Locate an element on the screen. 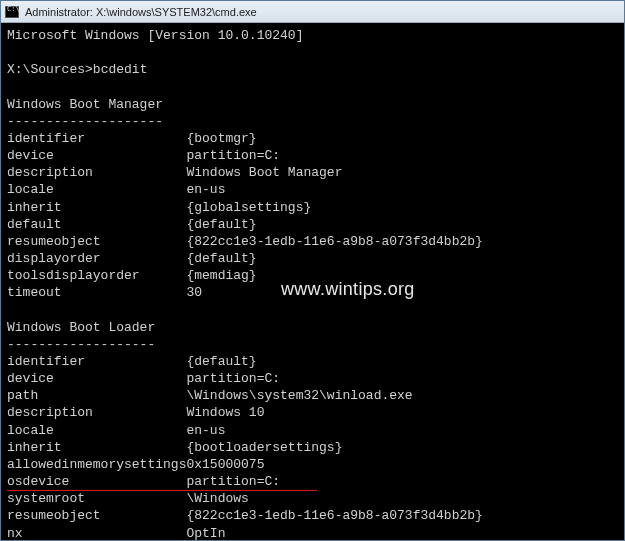 This screenshot has height=541, width=625. output-value: Windows Boot Manager is located at coordinates (264, 172).